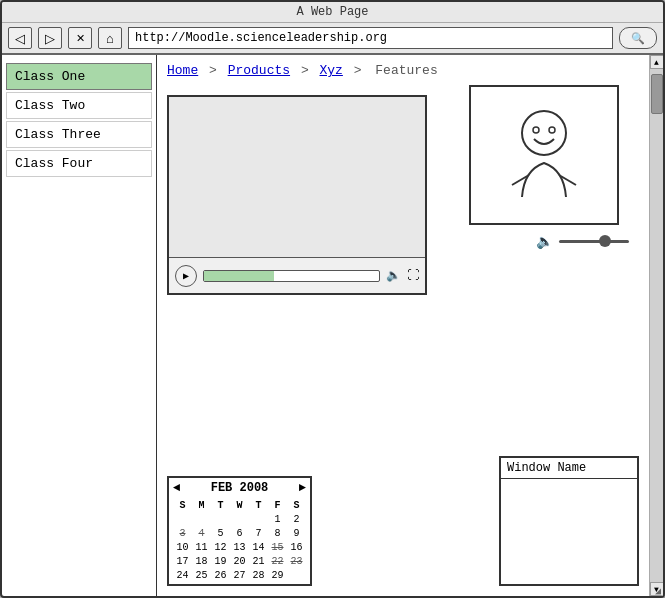 The image size is (665, 598). Describe the element at coordinates (202, 576) in the screenshot. I see `calendar-day: 25` at that location.